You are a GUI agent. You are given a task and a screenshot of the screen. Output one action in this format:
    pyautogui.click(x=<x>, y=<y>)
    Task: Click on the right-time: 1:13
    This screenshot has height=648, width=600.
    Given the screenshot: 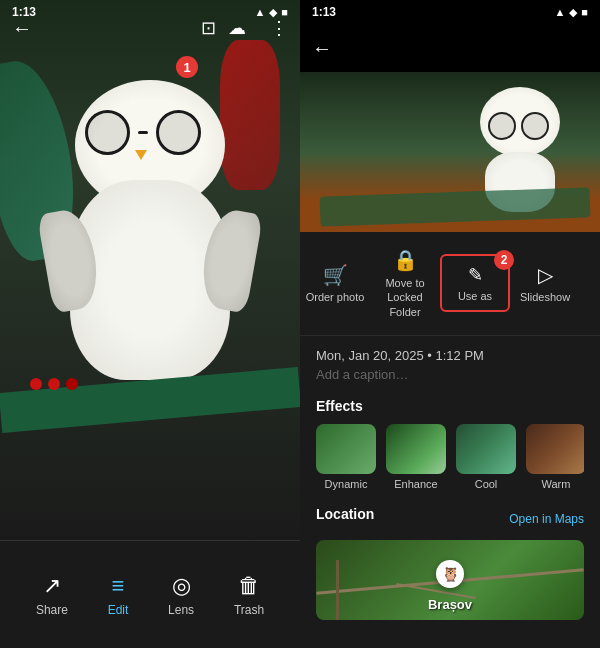 What is the action you would take?
    pyautogui.click(x=324, y=12)
    